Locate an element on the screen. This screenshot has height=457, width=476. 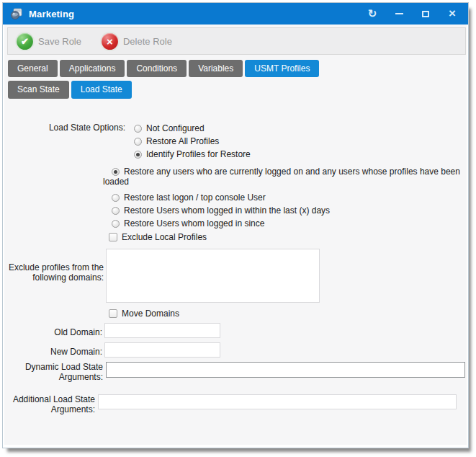
additional-args-label-line2: Arguments: is located at coordinates (73, 409).